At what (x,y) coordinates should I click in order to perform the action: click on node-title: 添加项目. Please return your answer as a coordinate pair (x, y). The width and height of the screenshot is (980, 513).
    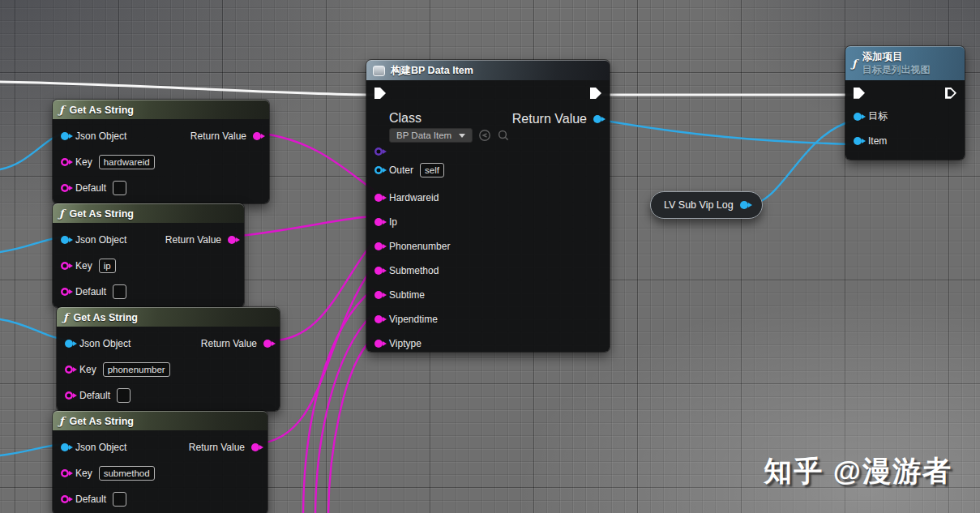
    Looking at the image, I should click on (897, 58).